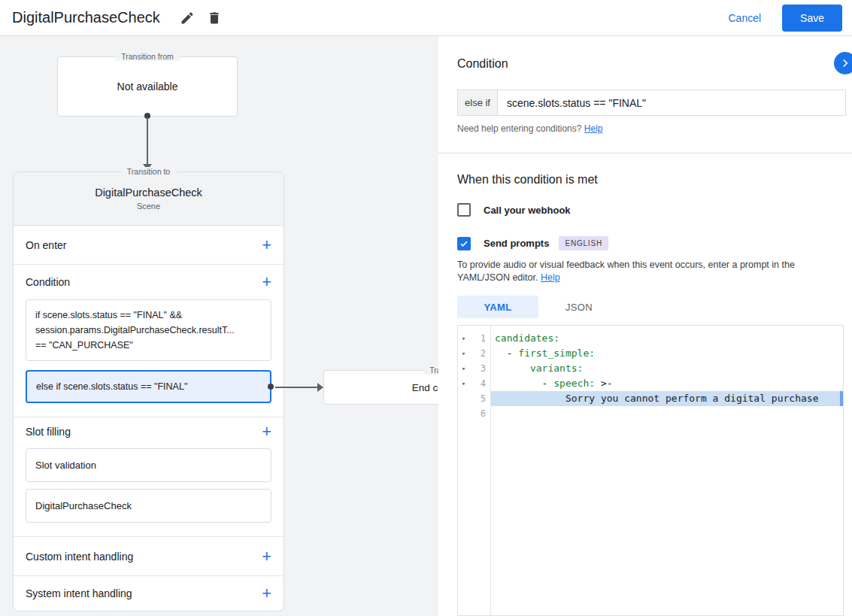 Image resolution: width=852 pixels, height=616 pixels. What do you see at coordinates (575, 384) in the screenshot?
I see `code-token: speech:` at bounding box center [575, 384].